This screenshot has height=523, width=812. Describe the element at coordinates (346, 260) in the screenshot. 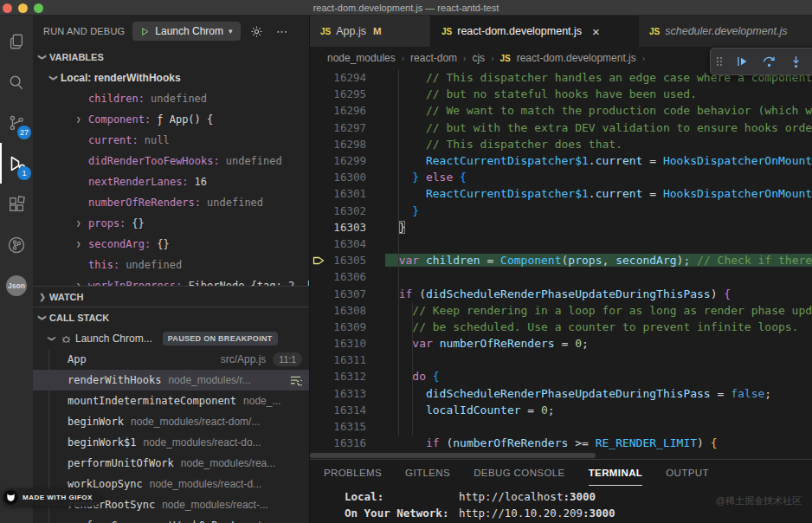

I see `line-number: 16305` at that location.